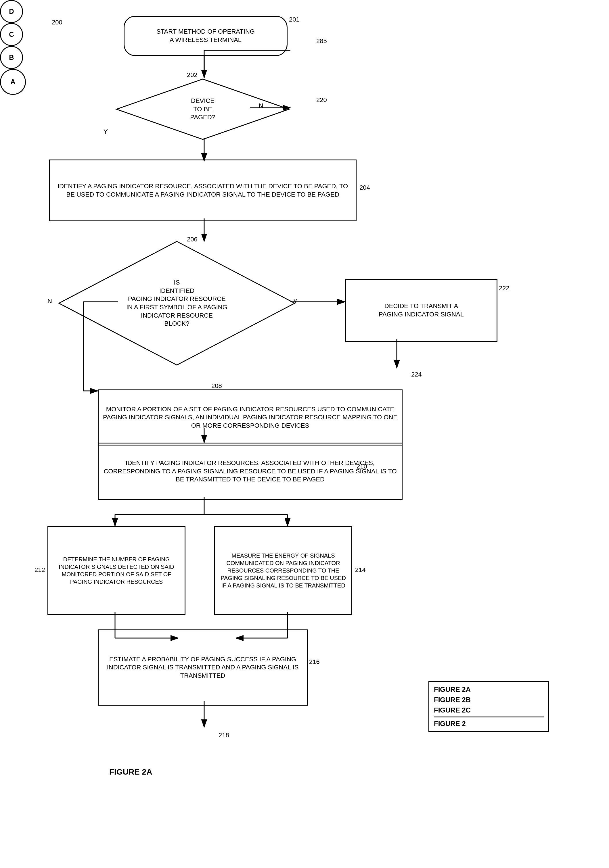 The image size is (609, 868). What do you see at coordinates (360, 570) in the screenshot?
I see `label-214: 214` at bounding box center [360, 570].